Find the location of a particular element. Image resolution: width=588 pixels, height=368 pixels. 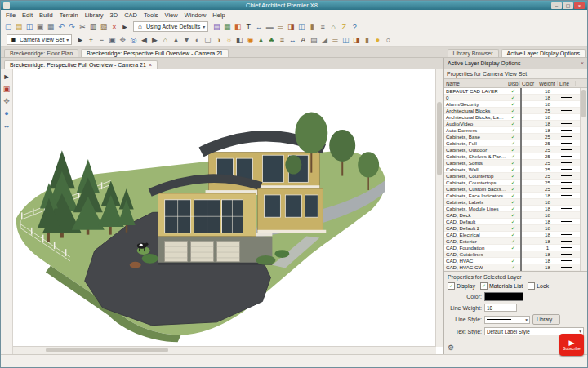

sun-angle-icon: ◉ is located at coordinates (250, 40).